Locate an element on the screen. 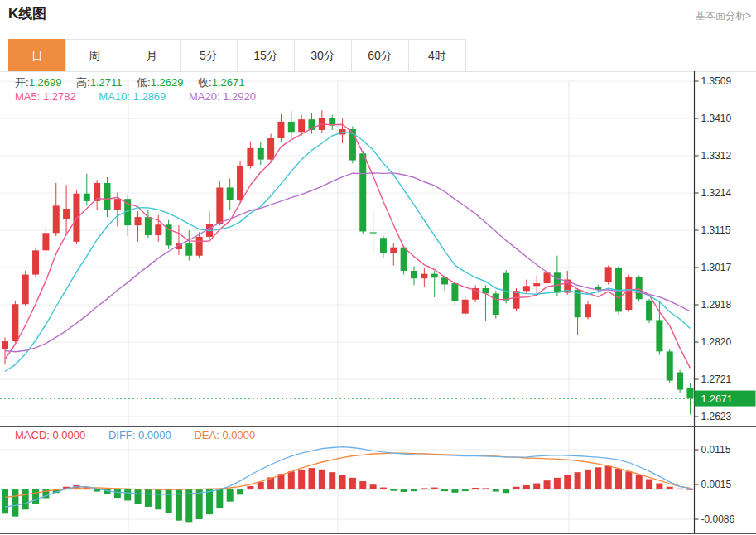 The image size is (756, 535). page-header: K线图 基本面分析> is located at coordinates (378, 13).